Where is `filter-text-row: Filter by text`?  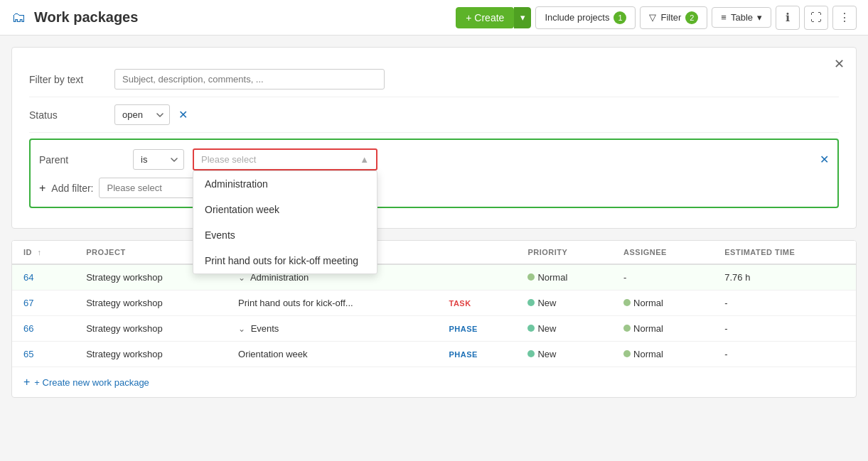 filter-text-row: Filter by text is located at coordinates (434, 80).